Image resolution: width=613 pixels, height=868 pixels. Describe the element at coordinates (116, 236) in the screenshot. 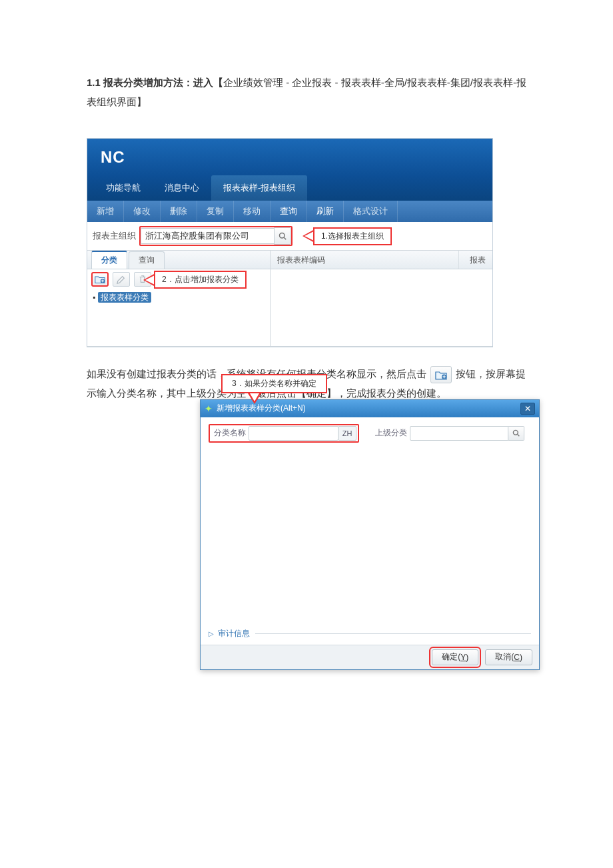

I see `org-label: 报表主组织` at that location.